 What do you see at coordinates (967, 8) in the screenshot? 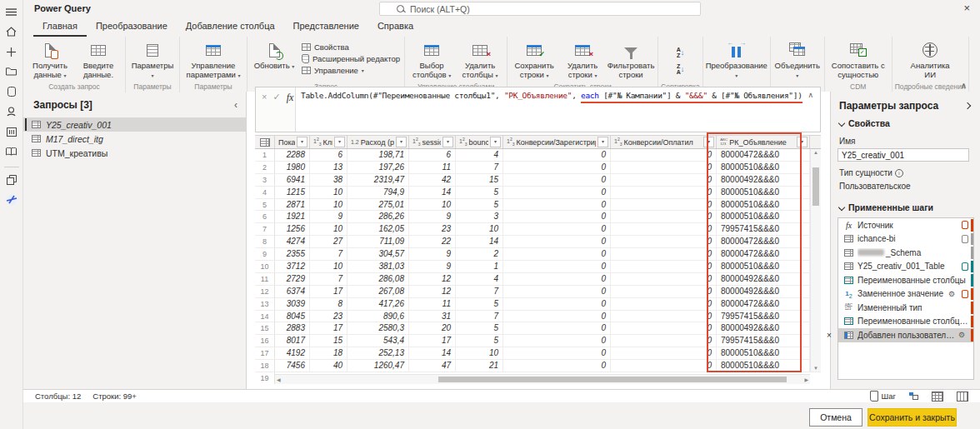
I see `close-icon: ×` at bounding box center [967, 8].